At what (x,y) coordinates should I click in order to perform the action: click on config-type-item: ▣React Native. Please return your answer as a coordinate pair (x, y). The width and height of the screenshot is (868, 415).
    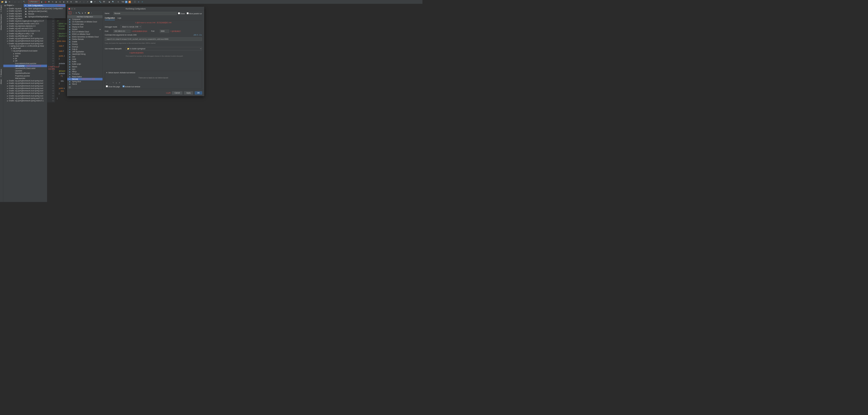
    Looking at the image, I should click on (85, 77).